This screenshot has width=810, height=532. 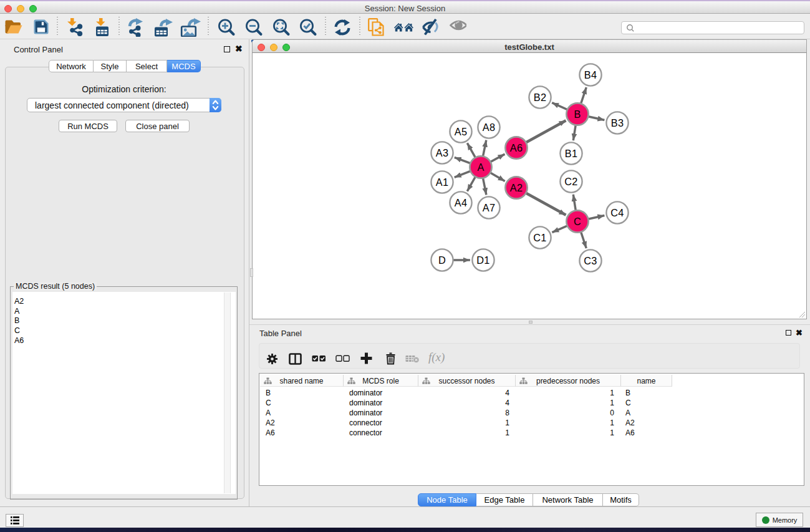 I want to click on svg-text: C2, so click(x=571, y=181).